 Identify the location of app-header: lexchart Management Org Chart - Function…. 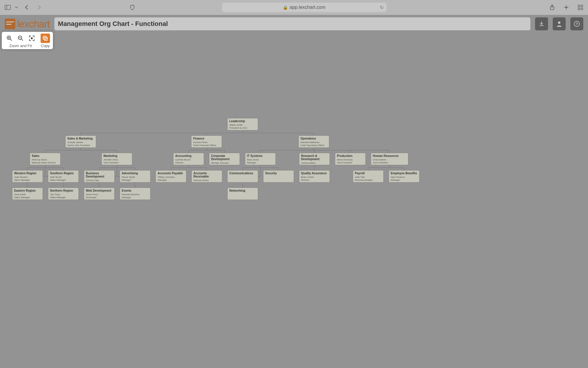
(294, 24).